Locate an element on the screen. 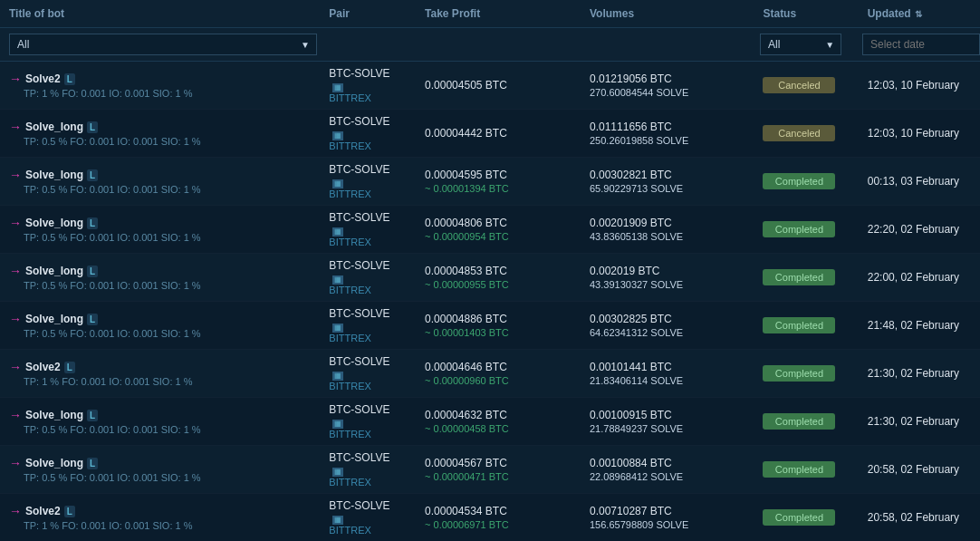 Image resolution: width=980 pixels, height=541 pixels. updated-cell: 22:00, 02 February is located at coordinates (919, 277).